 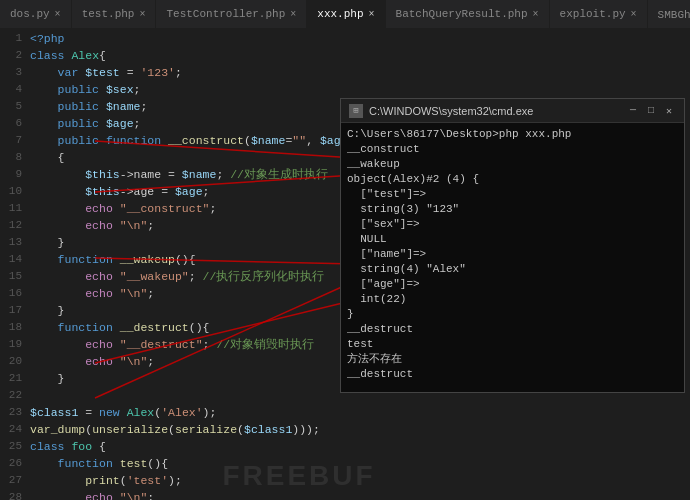 I want to click on cmd-output-line: int(22), so click(x=512, y=300).